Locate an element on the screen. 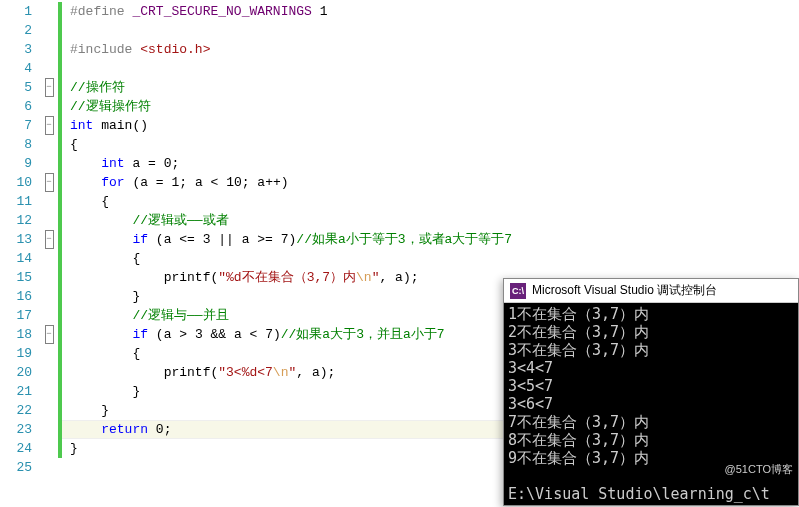 This screenshot has width=799, height=507. line-number: 23 is located at coordinates (20, 430).